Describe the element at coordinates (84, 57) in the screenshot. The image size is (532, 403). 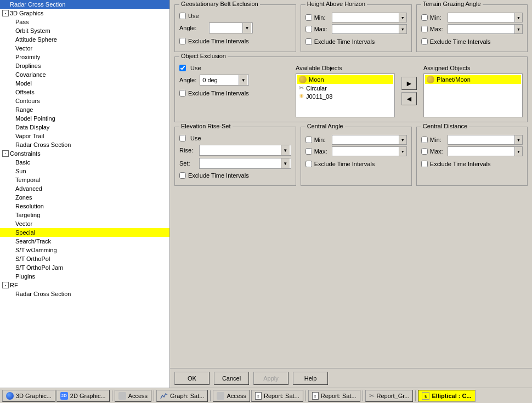
I see `sidebar-item-proximity: Proximity` at that location.